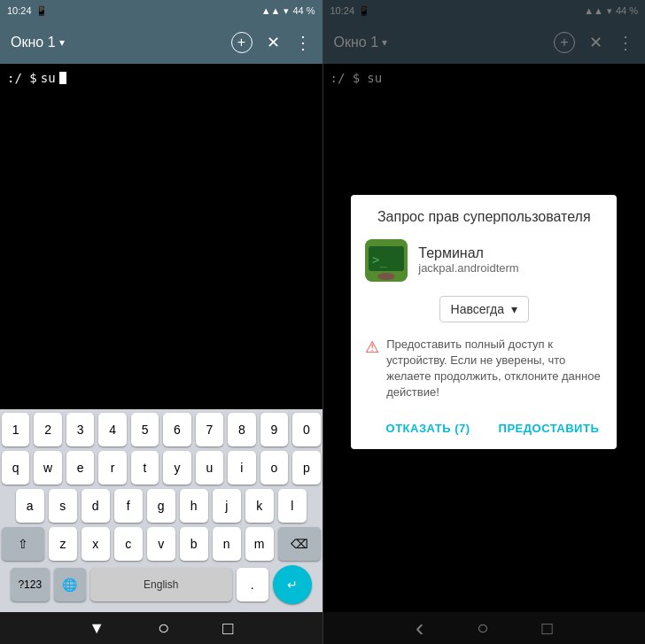 The height and width of the screenshot is (644, 645). Describe the element at coordinates (299, 544) in the screenshot. I see `key-backspace: ⌫` at that location.